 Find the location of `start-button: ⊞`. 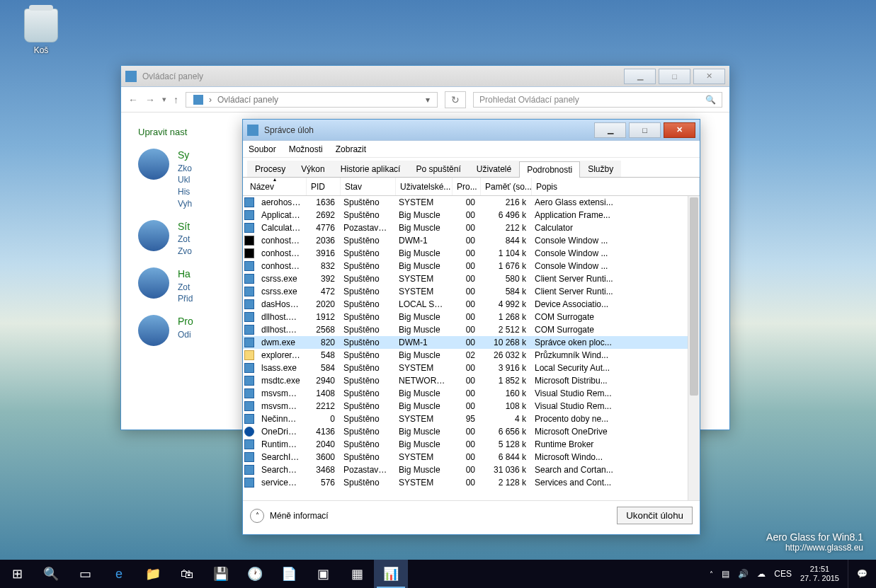

start-button: ⊞ is located at coordinates (17, 574).